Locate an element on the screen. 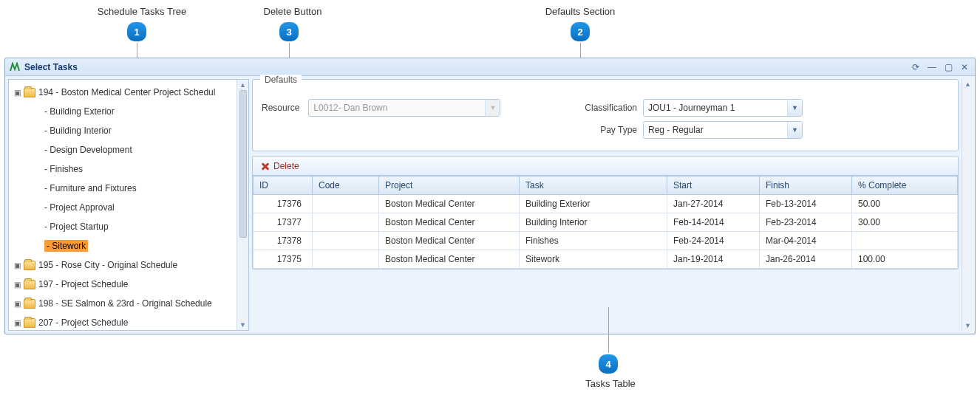 The height and width of the screenshot is (395, 980). tree-node-label: Building Interior is located at coordinates (78, 131).